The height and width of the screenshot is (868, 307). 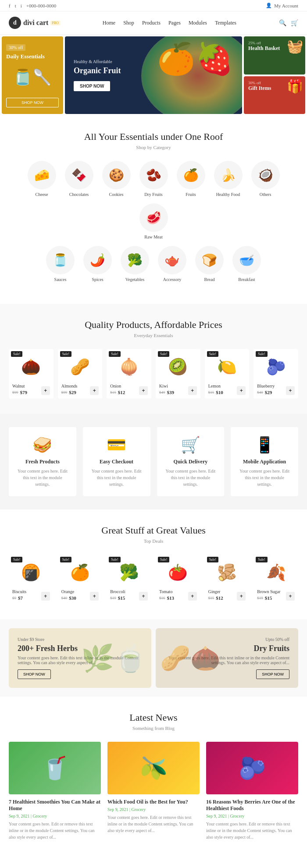 What do you see at coordinates (114, 658) in the screenshot?
I see `promo-left-icon: 🌿🍵` at bounding box center [114, 658].